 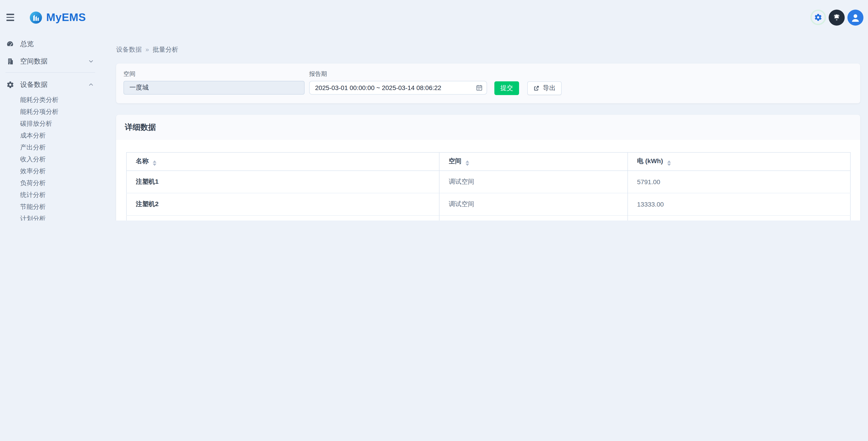 I want to click on details-table: 名称 空间 电 (kWh) 注塑机1调试空间57, so click(x=489, y=186).